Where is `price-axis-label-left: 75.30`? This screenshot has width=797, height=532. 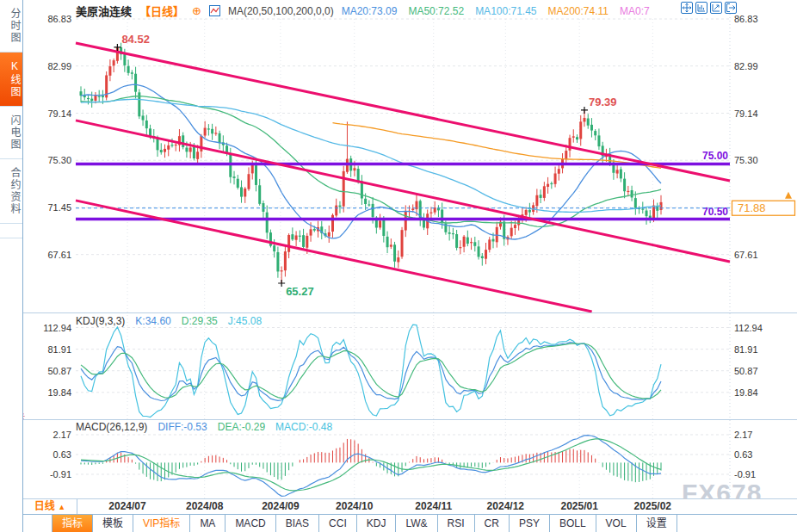
price-axis-label-left: 75.30 is located at coordinates (59, 160).